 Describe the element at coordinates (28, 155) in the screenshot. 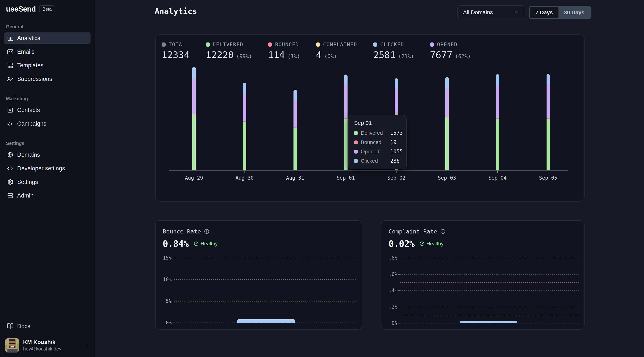

I see `sidebar-item-label: Domains` at that location.